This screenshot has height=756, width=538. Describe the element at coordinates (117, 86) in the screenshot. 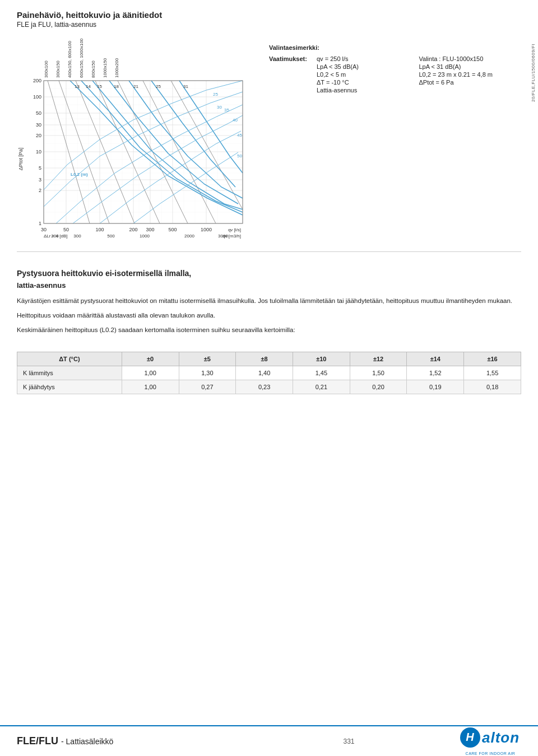

I see `svg-text: 18` at that location.